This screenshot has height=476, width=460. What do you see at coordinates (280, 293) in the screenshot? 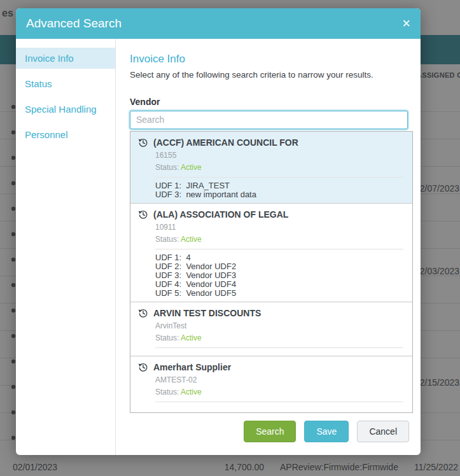
I see `vendor-udf-line: UDF 5: Vendor UDF5` at bounding box center [280, 293].